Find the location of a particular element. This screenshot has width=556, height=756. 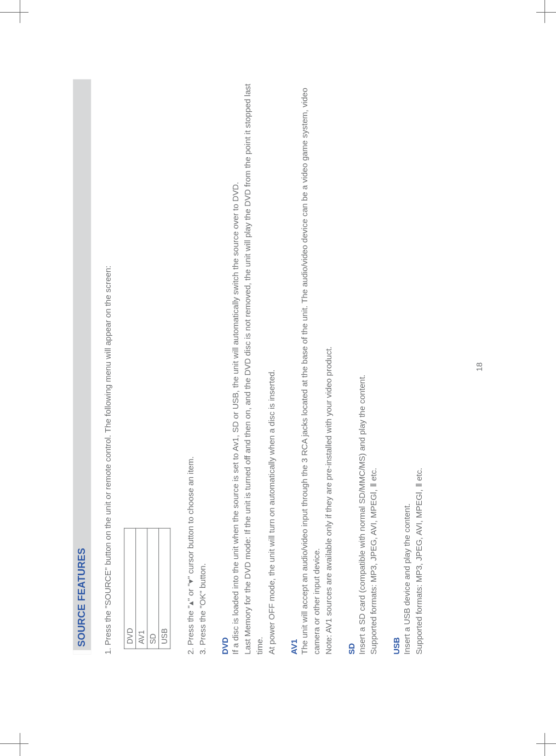

step-3-text: 3. Press the "OK" button. is located at coordinates (202, 367).